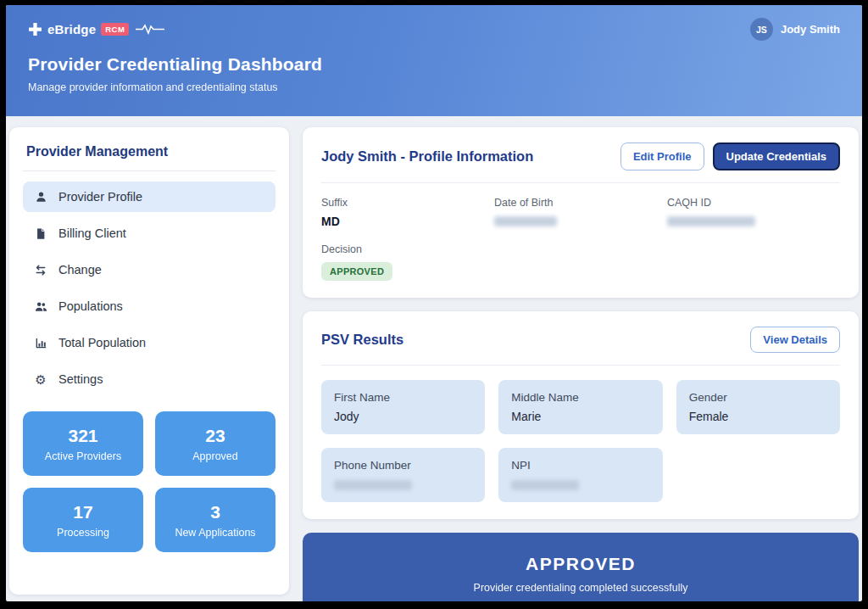  What do you see at coordinates (408, 212) in the screenshot?
I see `profile-field-suffix: Suffix MD` at bounding box center [408, 212].